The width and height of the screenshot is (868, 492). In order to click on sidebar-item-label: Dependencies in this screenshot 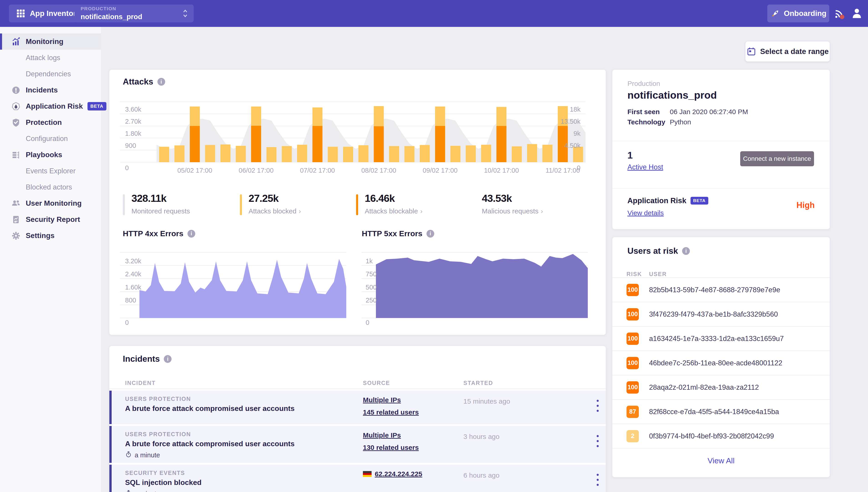, I will do `click(48, 74)`.